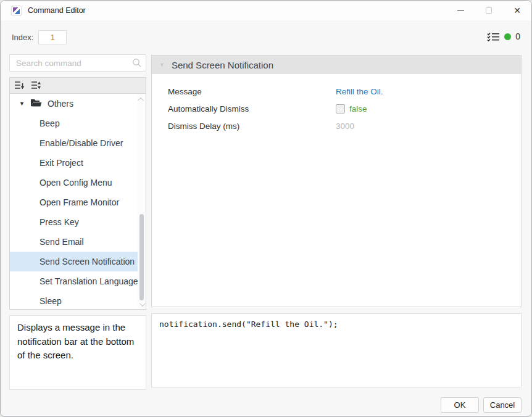  Describe the element at coordinates (78, 63) in the screenshot. I see `search-input` at that location.